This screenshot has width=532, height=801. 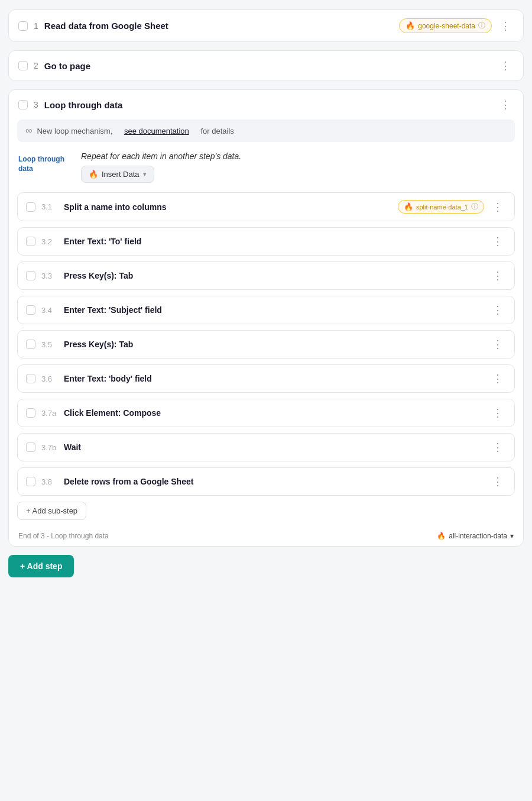 What do you see at coordinates (274, 344) in the screenshot?
I see `sub-step-3-5-title: Press Key(s): Tab` at bounding box center [274, 344].